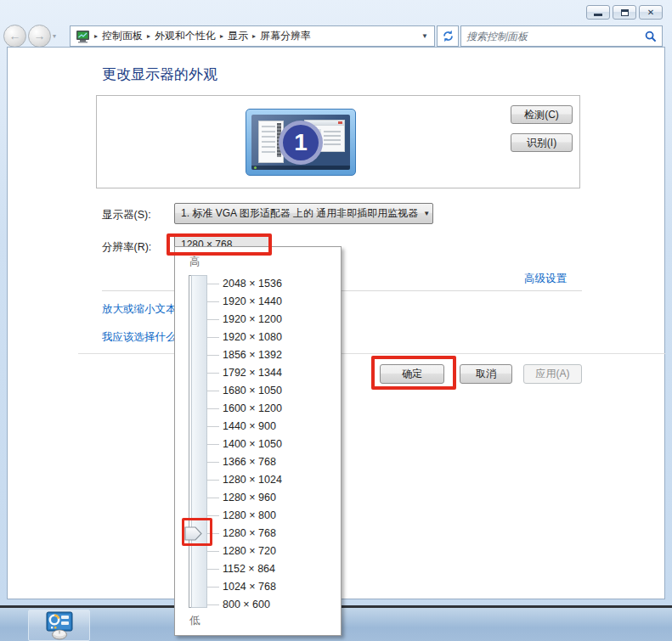  What do you see at coordinates (625, 13) in the screenshot?
I see `maximize-icon` at bounding box center [625, 13].